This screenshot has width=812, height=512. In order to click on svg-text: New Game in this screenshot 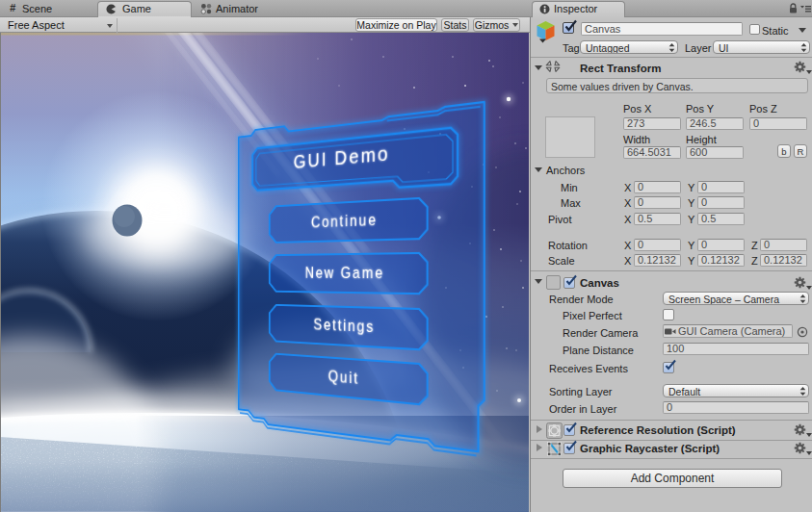, I will do `click(345, 273)`.